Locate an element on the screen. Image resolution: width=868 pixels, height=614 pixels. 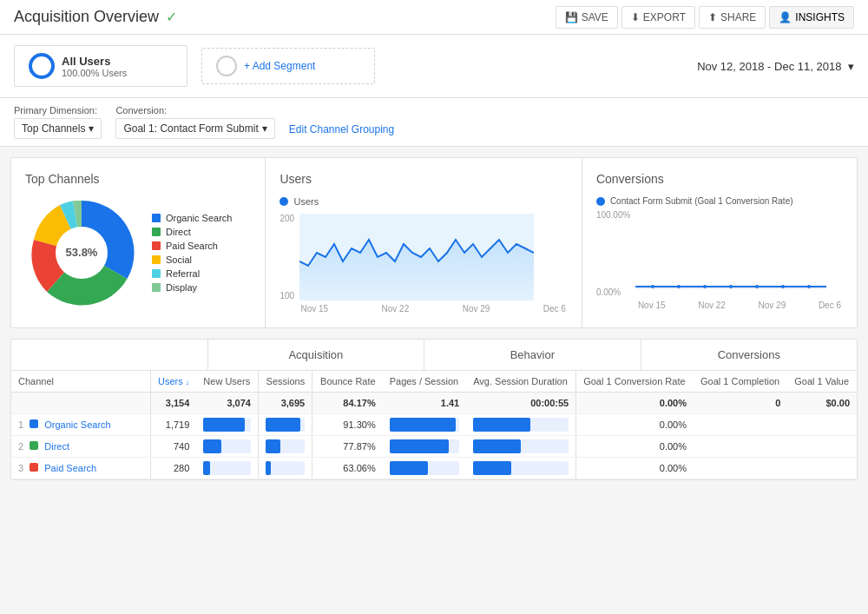
primary-dimension-dropdown: Top Channels ▾ is located at coordinates (57, 129).